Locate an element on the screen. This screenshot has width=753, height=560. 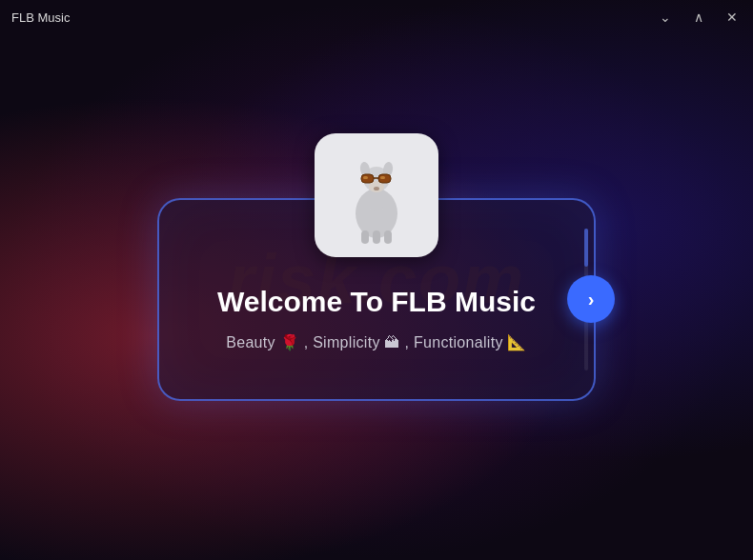
chevron-down-button: ⌄ is located at coordinates (665, 17).